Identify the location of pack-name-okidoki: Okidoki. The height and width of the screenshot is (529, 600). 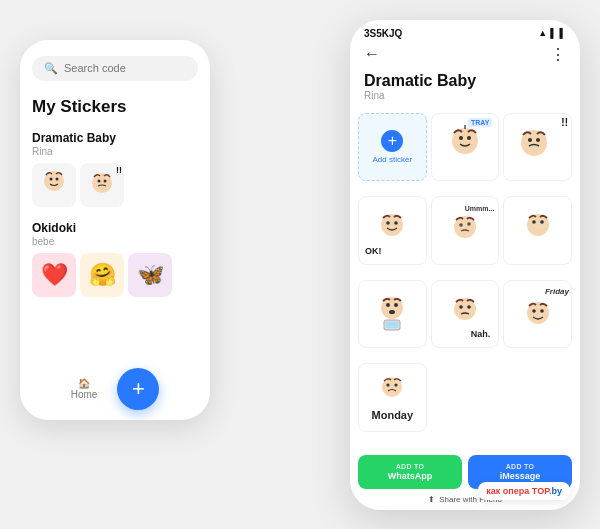
(115, 228).